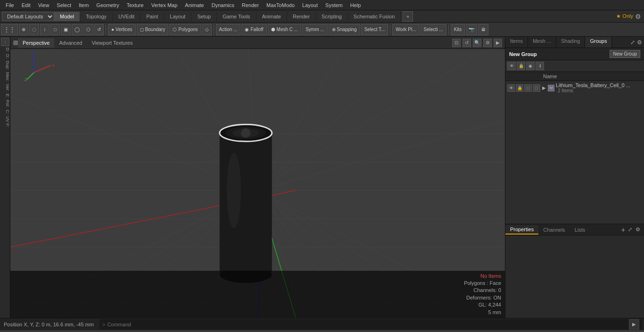 The image size is (644, 332). Describe the element at coordinates (26, 5) in the screenshot. I see `menu-edit: Edit` at that location.